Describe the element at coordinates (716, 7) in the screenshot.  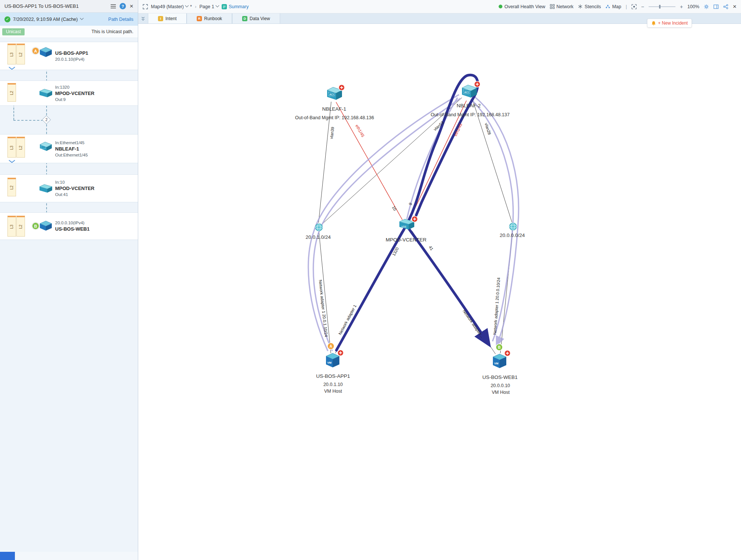
I see `panel-layout-icon` at that location.